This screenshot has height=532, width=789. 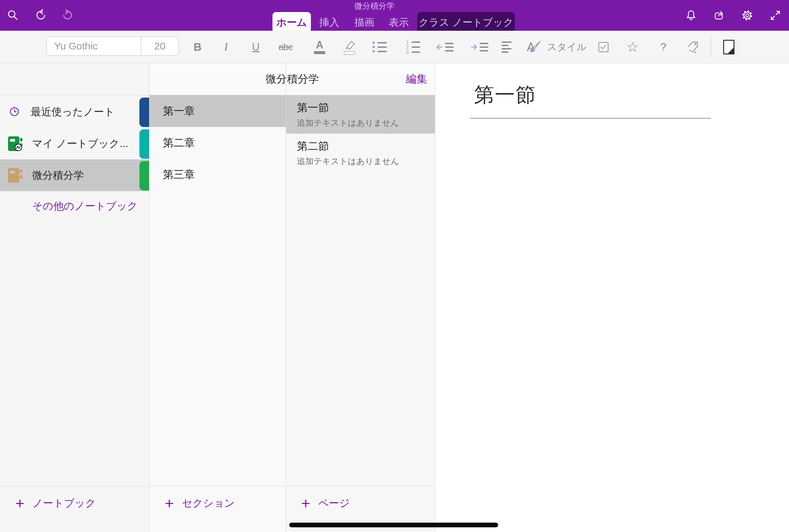 I want to click on section-label: 第三章, so click(x=179, y=175).